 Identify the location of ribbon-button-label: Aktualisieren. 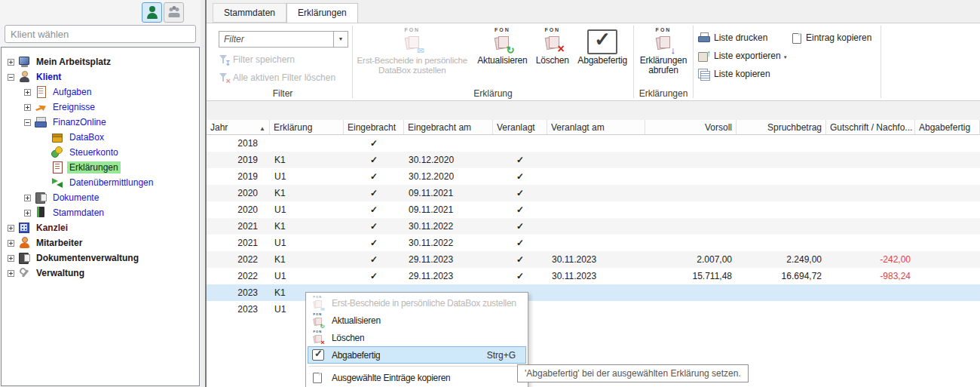
(502, 60).